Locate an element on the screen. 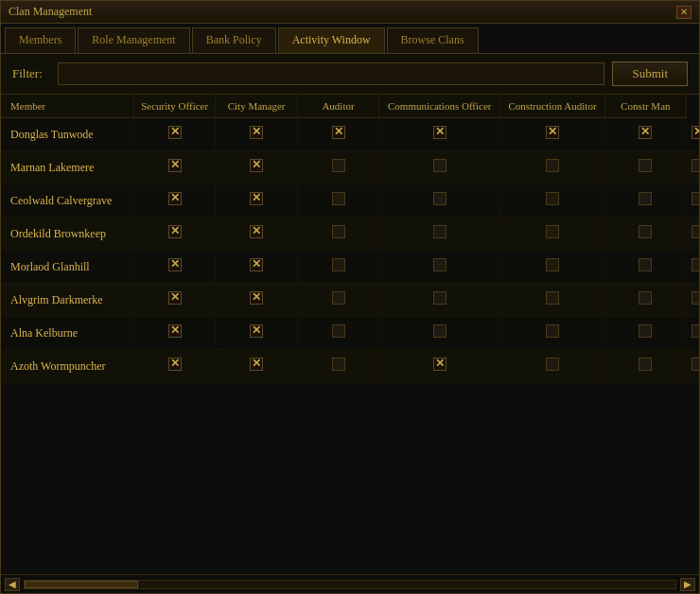 The image size is (700, 594). scroll-left-arrow: ◀ is located at coordinates (12, 585).